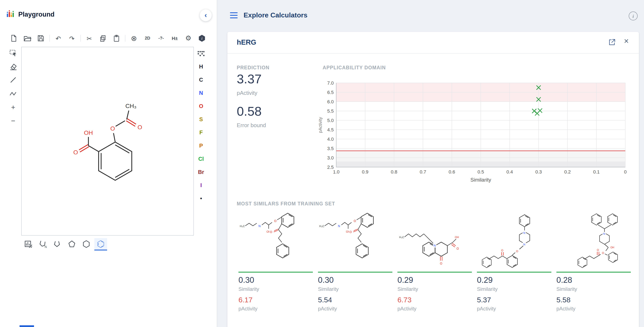 The height and width of the screenshot is (327, 644). What do you see at coordinates (594, 242) in the screenshot?
I see `molecule-structure: N OH O O` at bounding box center [594, 242].